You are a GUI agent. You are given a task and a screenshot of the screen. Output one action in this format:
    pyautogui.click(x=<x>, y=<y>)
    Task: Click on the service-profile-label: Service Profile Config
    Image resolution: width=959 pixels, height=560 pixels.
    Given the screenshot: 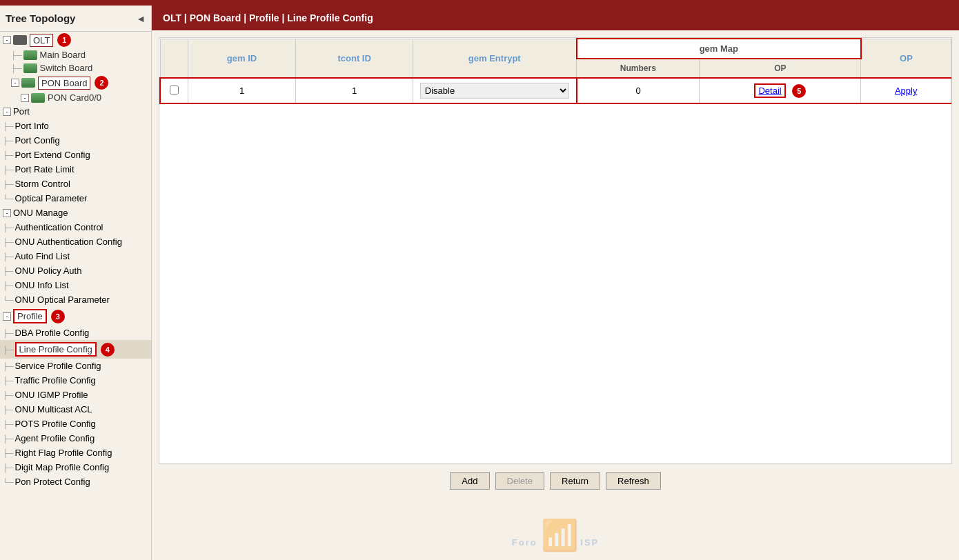 What is the action you would take?
    pyautogui.click(x=58, y=366)
    